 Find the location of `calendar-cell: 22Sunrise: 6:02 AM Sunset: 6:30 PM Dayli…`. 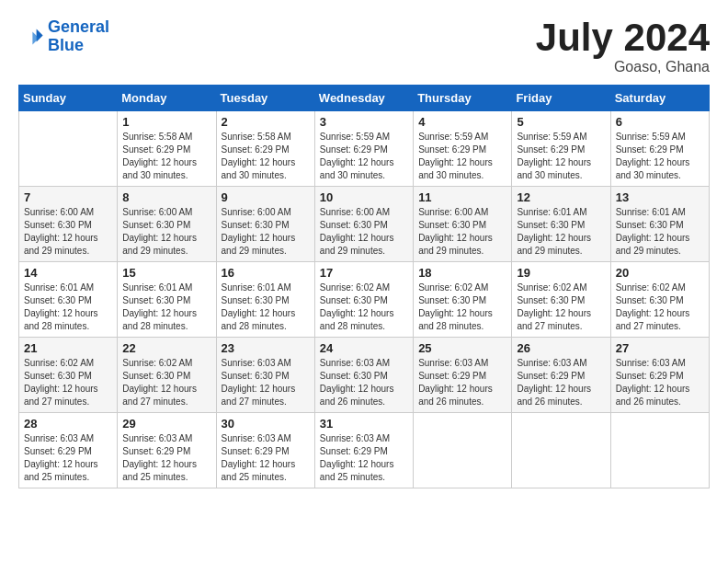

calendar-cell: 22Sunrise: 6:02 AM Sunset: 6:30 PM Dayli… is located at coordinates (167, 375).